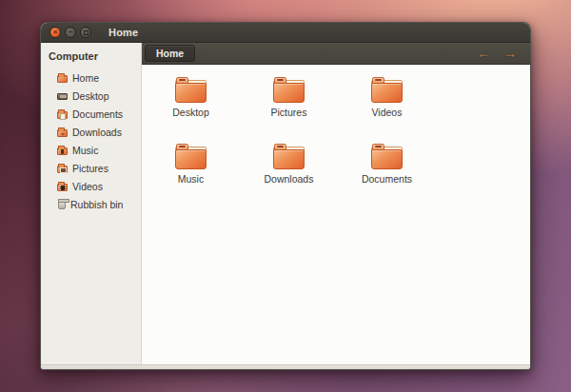 The image size is (571, 392). I want to click on sidebar-item-label: Documents, so click(97, 114).